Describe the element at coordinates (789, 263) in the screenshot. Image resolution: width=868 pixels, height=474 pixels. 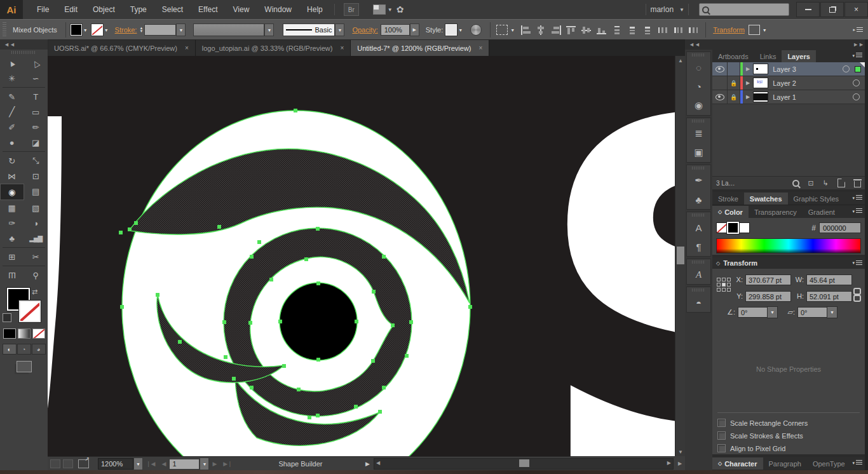
I see `transform-panel-header: ◇ Transform ▾` at that location.